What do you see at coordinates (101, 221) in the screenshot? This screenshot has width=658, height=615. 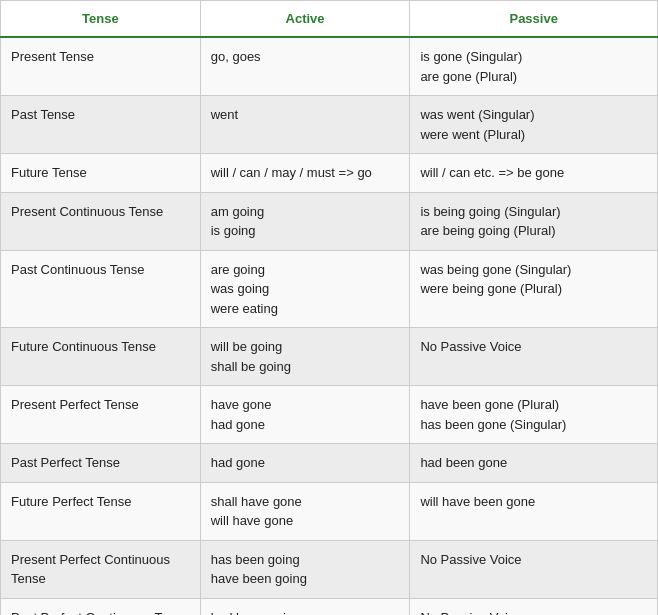 I see `tense-cell: Present Continuous Tense` at bounding box center [101, 221].